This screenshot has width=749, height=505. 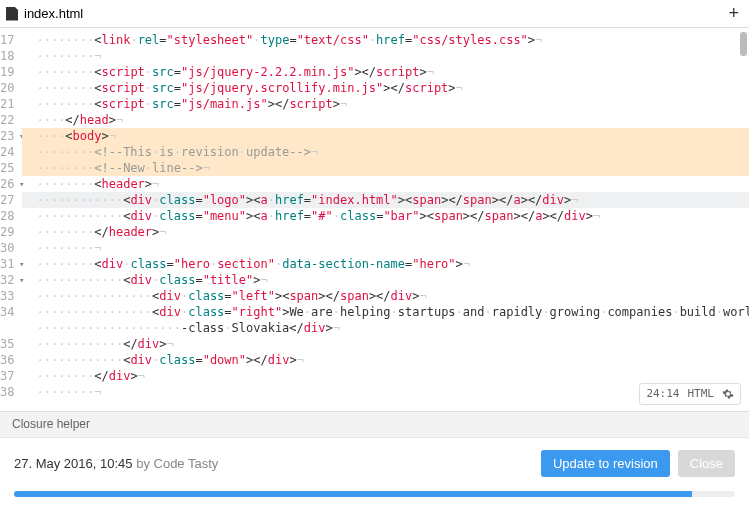 I want to click on code-line: ············<div·class="title">¬, so click(x=386, y=280).